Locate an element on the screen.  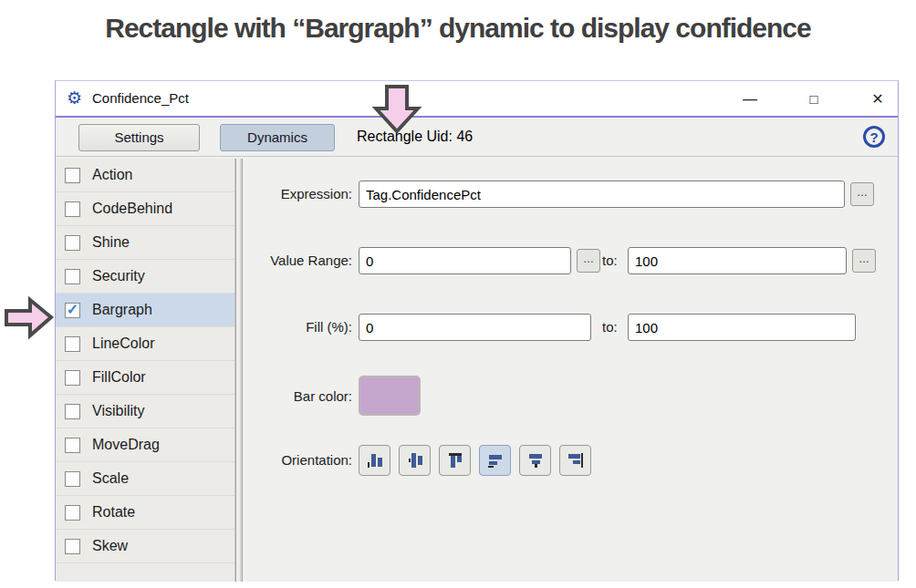
sidebar-item-rotate: Rotate is located at coordinates (145, 512).